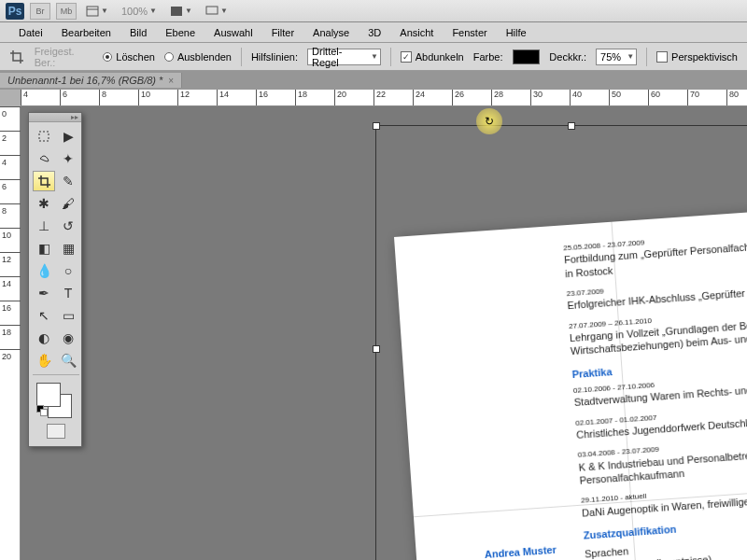  What do you see at coordinates (68, 136) in the screenshot?
I see `marquee-tool: ▶` at bounding box center [68, 136].